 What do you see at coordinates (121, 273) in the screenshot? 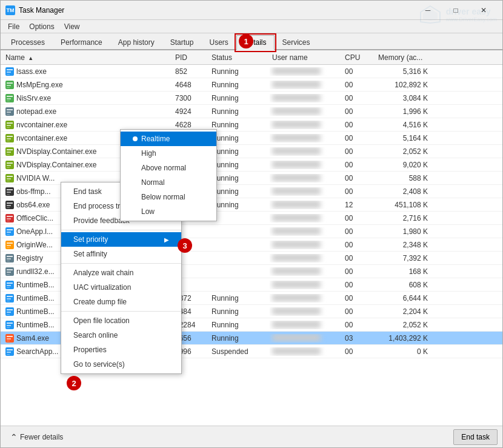
I see `context-menu-item-analyze-wait-chain: Analyze wait chain` at bounding box center [121, 273].